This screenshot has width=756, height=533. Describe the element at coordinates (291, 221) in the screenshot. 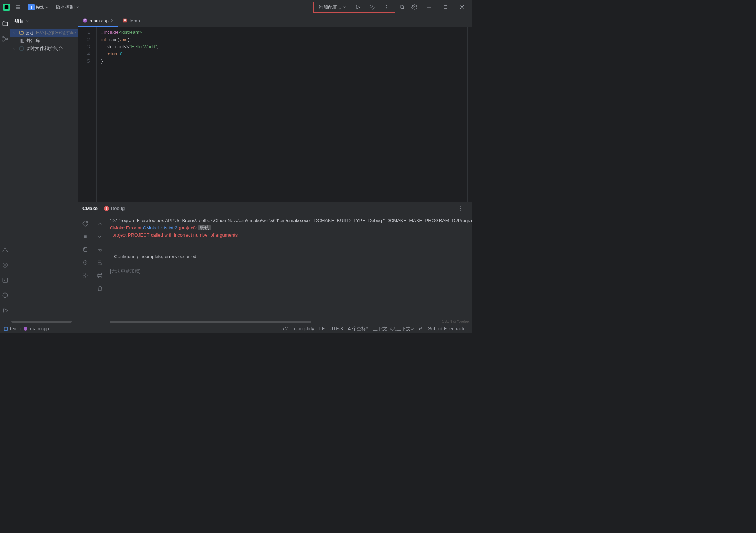

I see `console-line: "D:\Program Files\Toolbox APP\JetBrains\…` at that location.